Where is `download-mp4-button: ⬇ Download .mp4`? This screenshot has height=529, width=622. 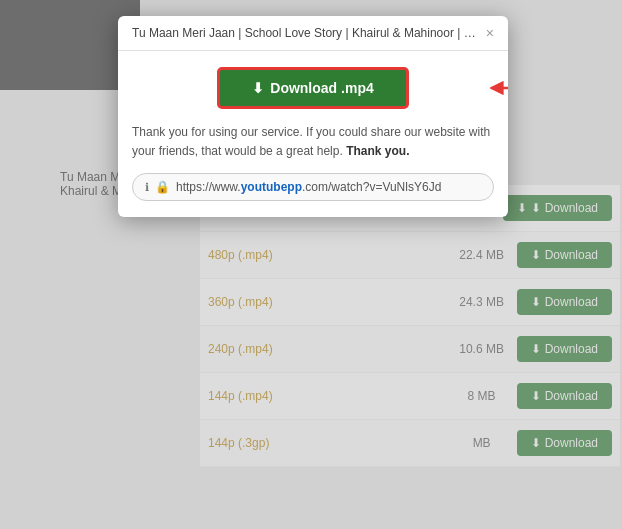
download-mp4-button: ⬇ Download .mp4 is located at coordinates (312, 88).